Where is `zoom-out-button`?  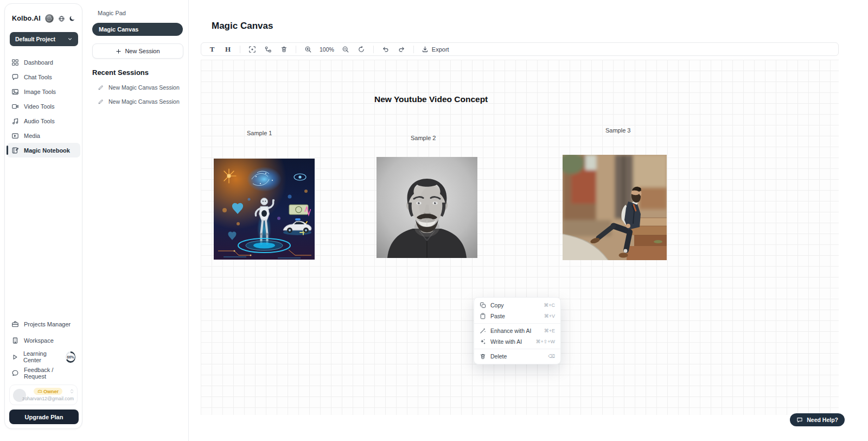
zoom-out-button is located at coordinates (346, 49).